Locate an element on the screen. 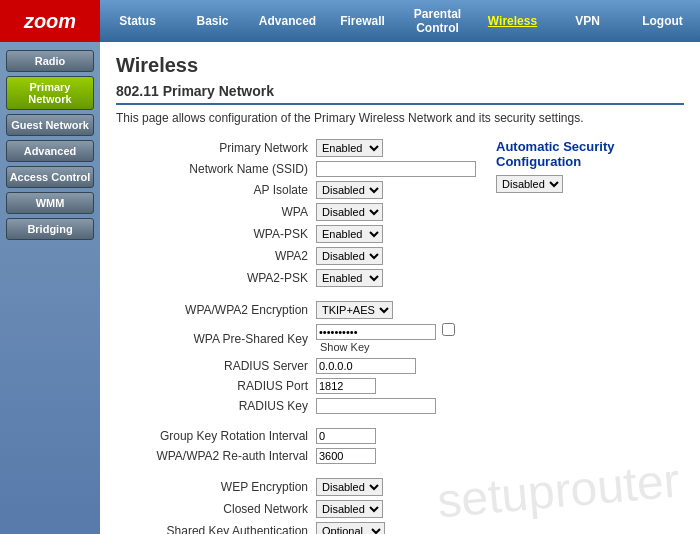 The height and width of the screenshot is (534, 700). form-row: AP IsolateEnabledDisabled is located at coordinates (296, 190).